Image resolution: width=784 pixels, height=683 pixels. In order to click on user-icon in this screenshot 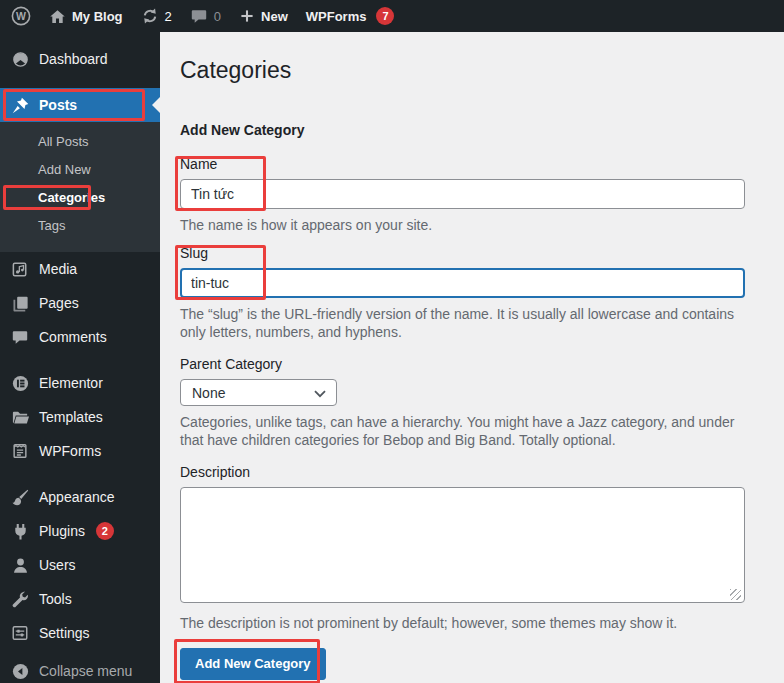, I will do `click(20, 565)`.